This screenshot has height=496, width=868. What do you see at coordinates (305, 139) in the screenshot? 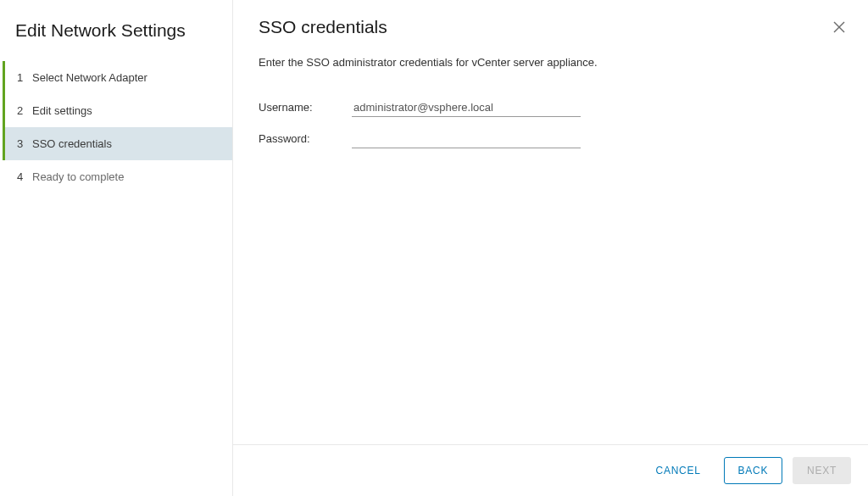
I see `password-label: Password:` at bounding box center [305, 139].